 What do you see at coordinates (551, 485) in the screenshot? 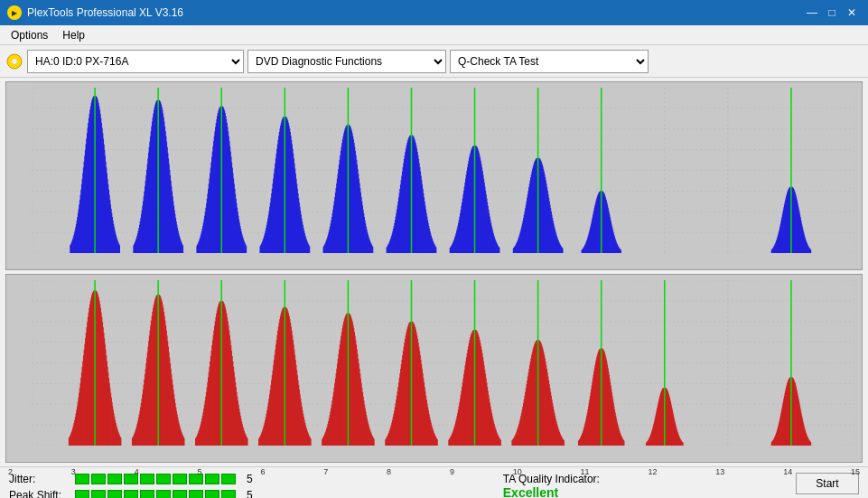
I see `quality-section: TA Quality Indicator: Excellent` at bounding box center [551, 485].